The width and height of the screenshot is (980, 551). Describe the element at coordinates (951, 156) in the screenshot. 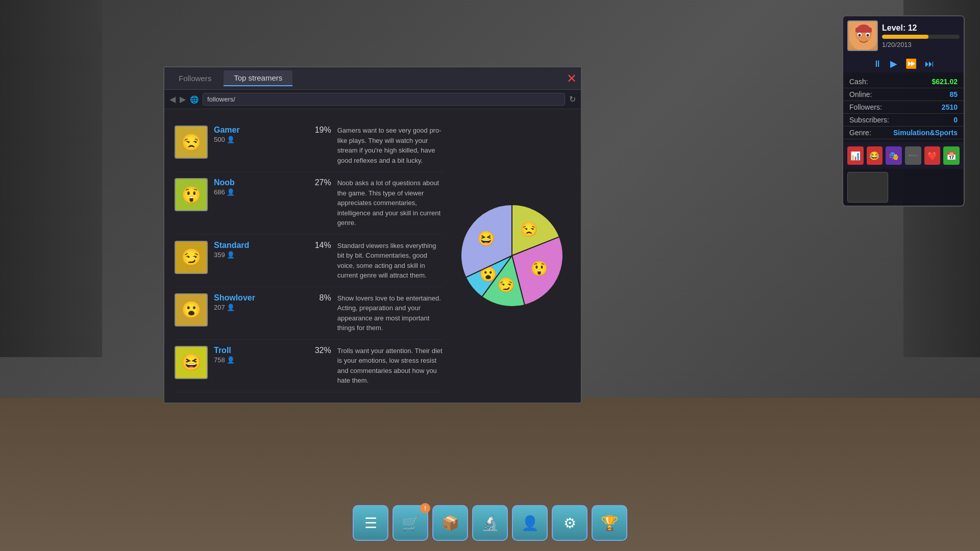

I see `hud-calendar-button: 📅` at that location.